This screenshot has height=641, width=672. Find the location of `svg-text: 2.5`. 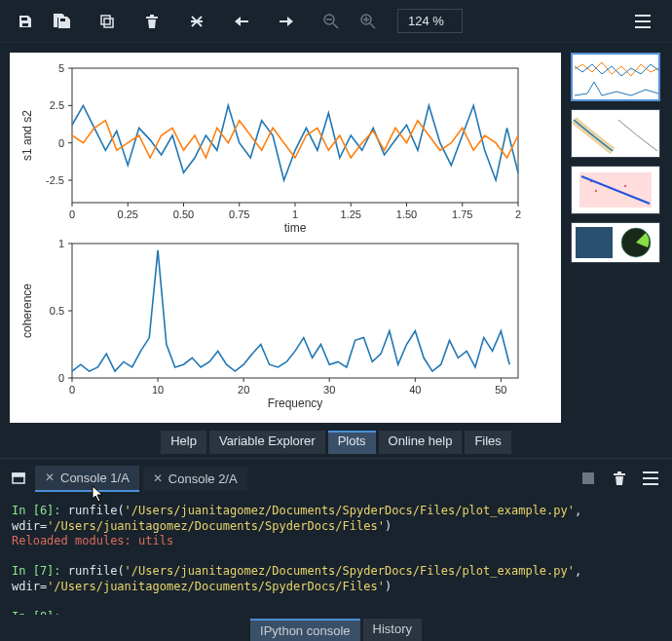

svg-text: 2.5 is located at coordinates (56, 105).